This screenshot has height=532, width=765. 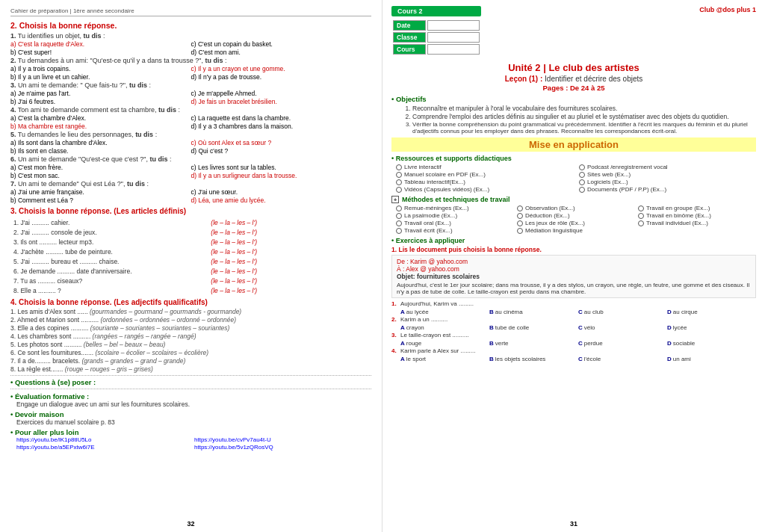 I want to click on list-item: Travail oral (Ex...), so click(x=455, y=223).